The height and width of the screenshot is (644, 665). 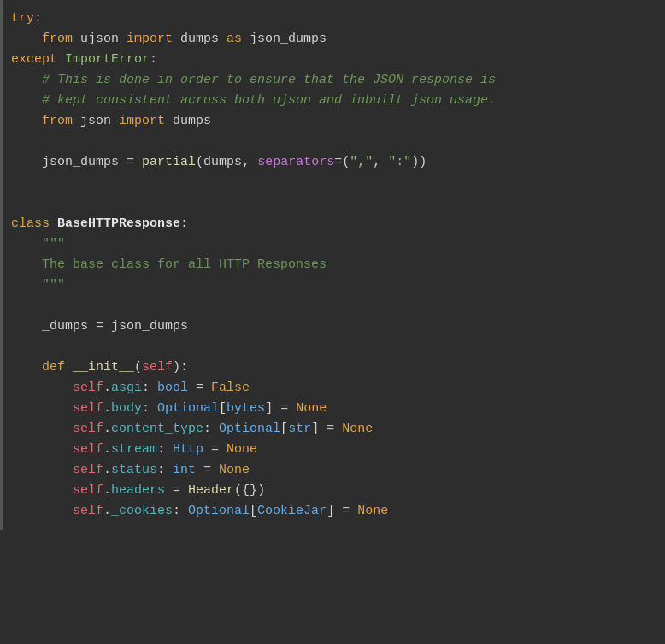 What do you see at coordinates (68, 327) in the screenshot?
I see `code-token: _dumps` at bounding box center [68, 327].